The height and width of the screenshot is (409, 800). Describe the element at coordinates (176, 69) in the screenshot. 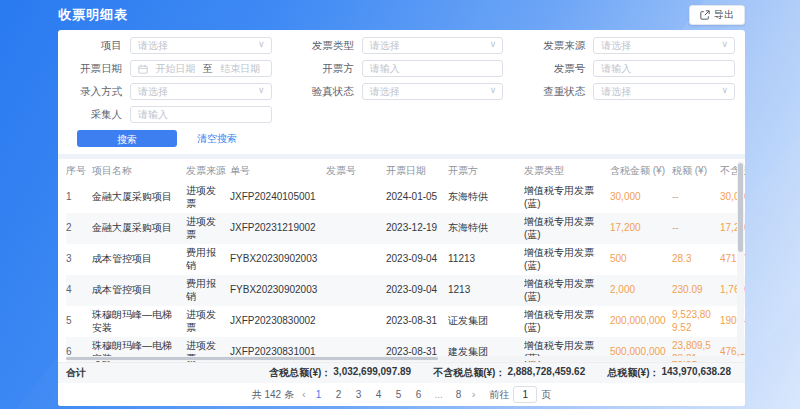

I see `start-date-placeholder: 开始日期` at that location.